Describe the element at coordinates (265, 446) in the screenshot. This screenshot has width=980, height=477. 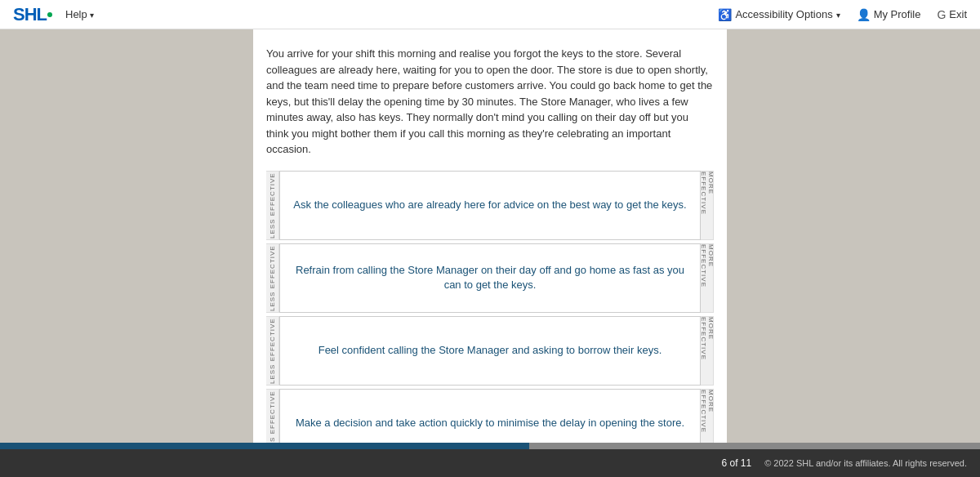
I see `progress-bar-fill` at that location.